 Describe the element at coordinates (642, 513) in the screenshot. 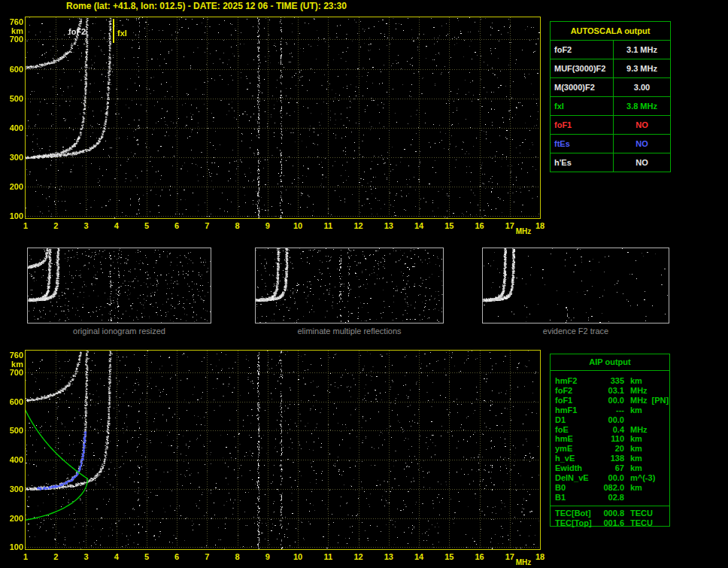

I see `aip-param-unit: TECU` at that location.